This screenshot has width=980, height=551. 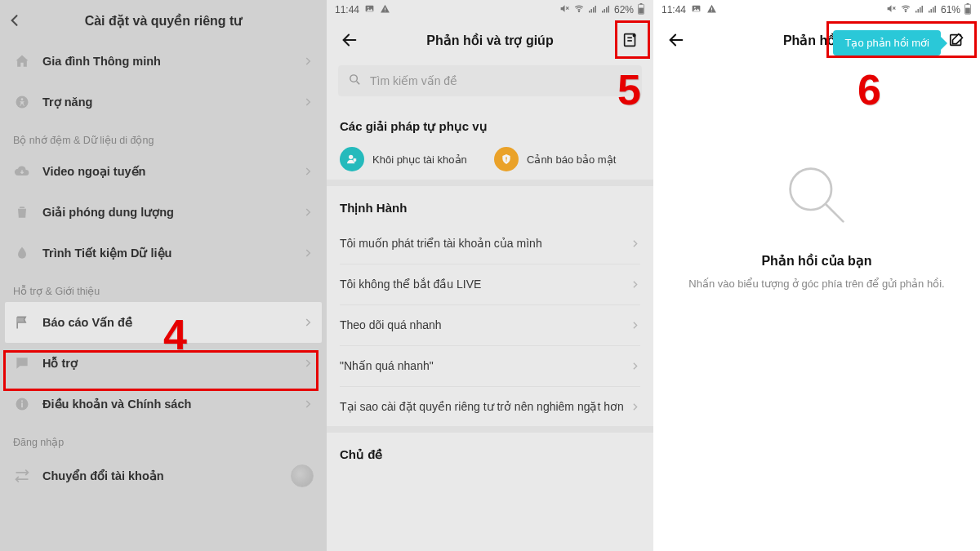 I want to click on section-topic: Chủ đề, so click(x=490, y=451).